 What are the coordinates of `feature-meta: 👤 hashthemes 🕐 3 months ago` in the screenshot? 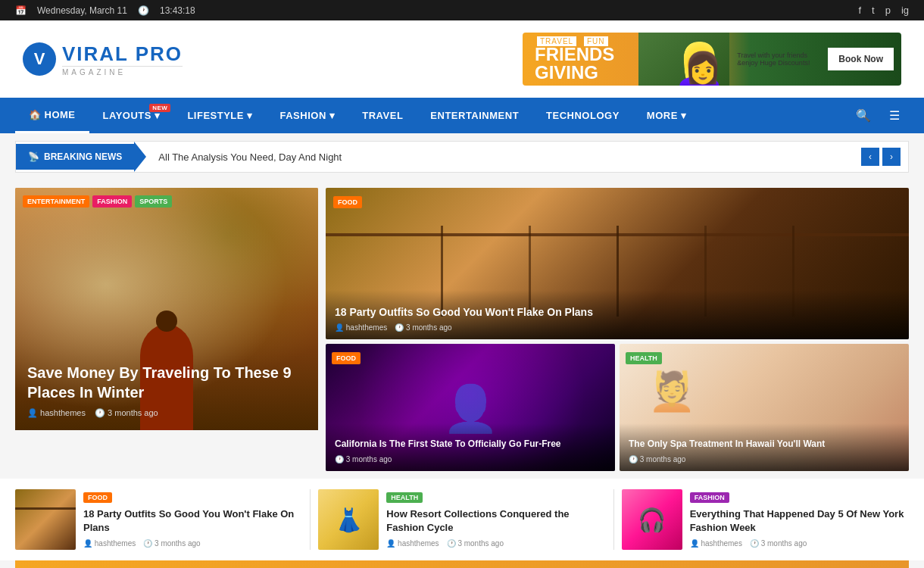 It's located at (167, 414).